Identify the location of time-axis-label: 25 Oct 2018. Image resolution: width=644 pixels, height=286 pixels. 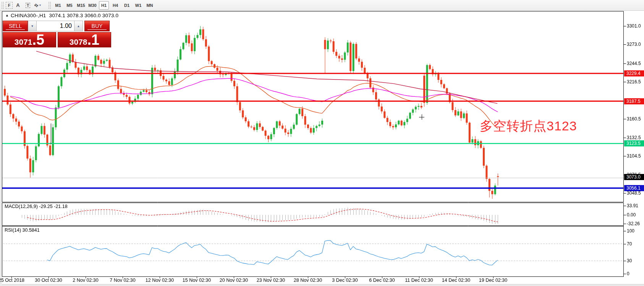
(12, 280).